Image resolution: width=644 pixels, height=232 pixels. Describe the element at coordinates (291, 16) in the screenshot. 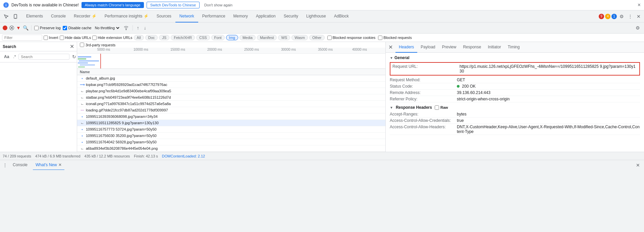

I see `tab-security: Security` at that location.